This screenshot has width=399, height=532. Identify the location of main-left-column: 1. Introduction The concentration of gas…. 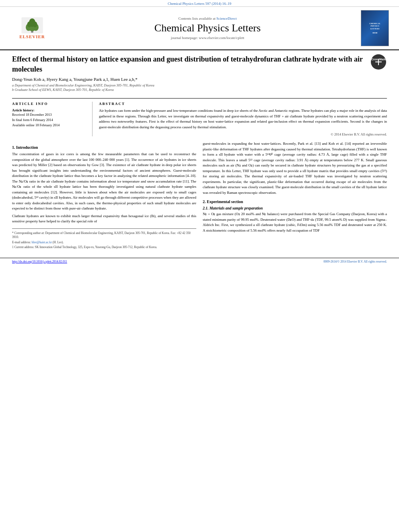
(104, 196).